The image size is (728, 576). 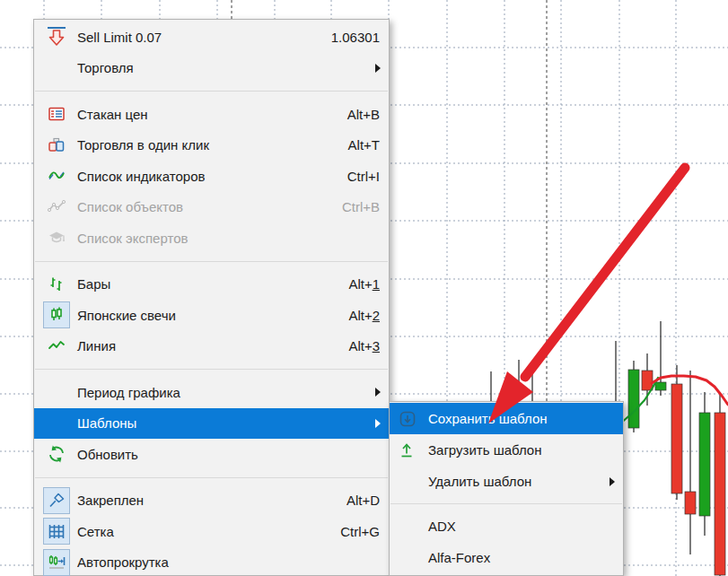 What do you see at coordinates (368, 346) in the screenshot?
I see `shortcut-label: Alt+3` at bounding box center [368, 346].